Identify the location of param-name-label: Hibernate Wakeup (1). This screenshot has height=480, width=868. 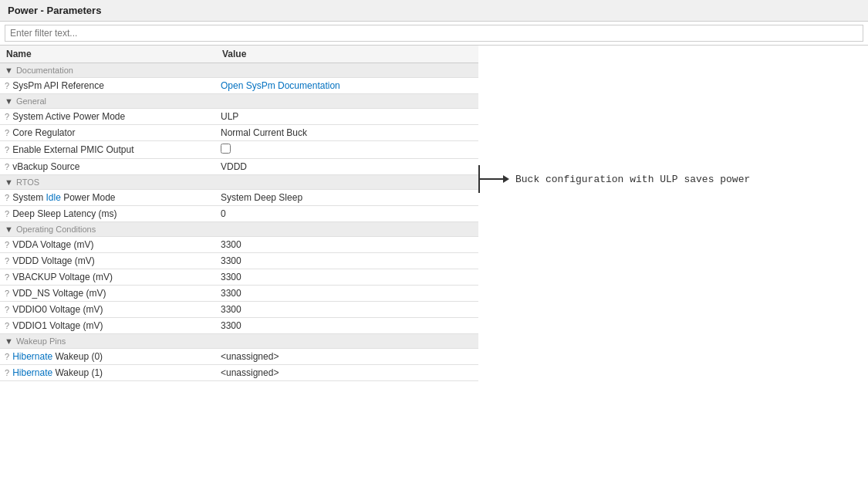
(57, 373).